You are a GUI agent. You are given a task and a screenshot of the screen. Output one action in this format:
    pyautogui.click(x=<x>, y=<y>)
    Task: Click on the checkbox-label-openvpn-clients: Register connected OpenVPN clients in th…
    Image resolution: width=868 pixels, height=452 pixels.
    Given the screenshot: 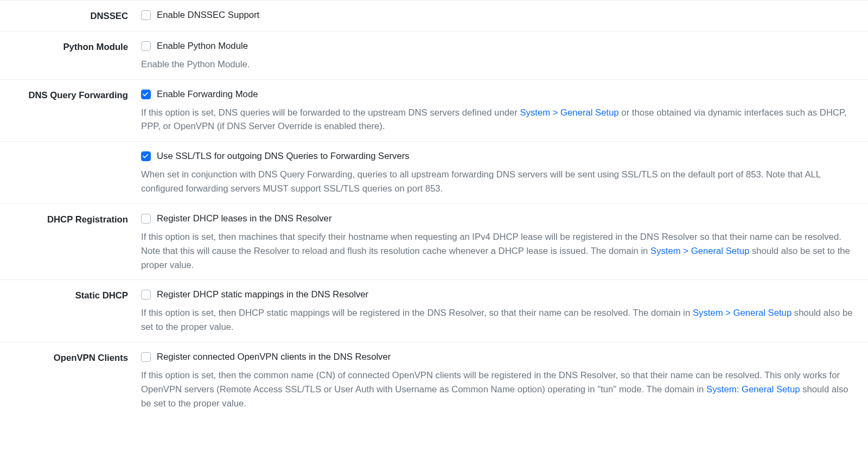 What is the action you would take?
    pyautogui.click(x=273, y=357)
    